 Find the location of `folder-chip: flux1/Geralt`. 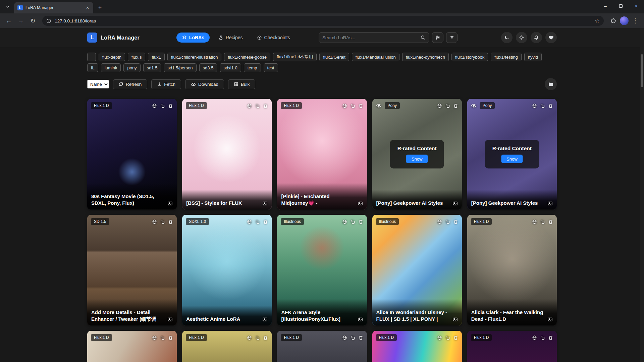

folder-chip: flux1/Geralt is located at coordinates (334, 57).